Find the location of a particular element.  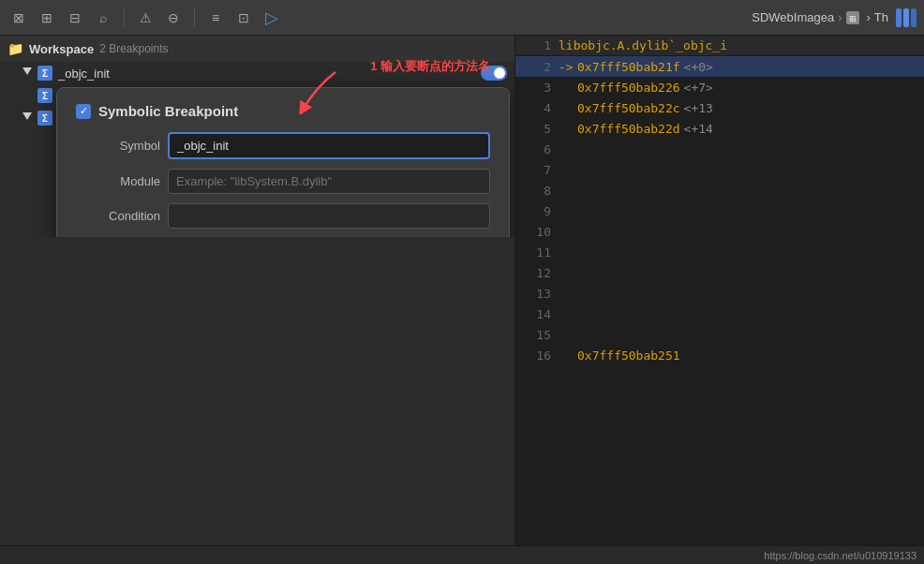

popup-header: ✓ Symbolic Breakpoint is located at coordinates (283, 111).